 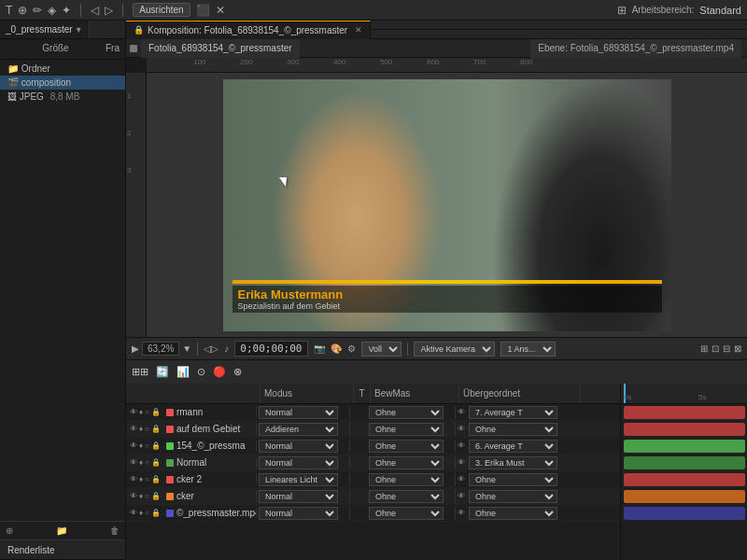 What do you see at coordinates (78, 30) in the screenshot?
I see `project-tab-menu-icon: ▼` at bounding box center [78, 30].